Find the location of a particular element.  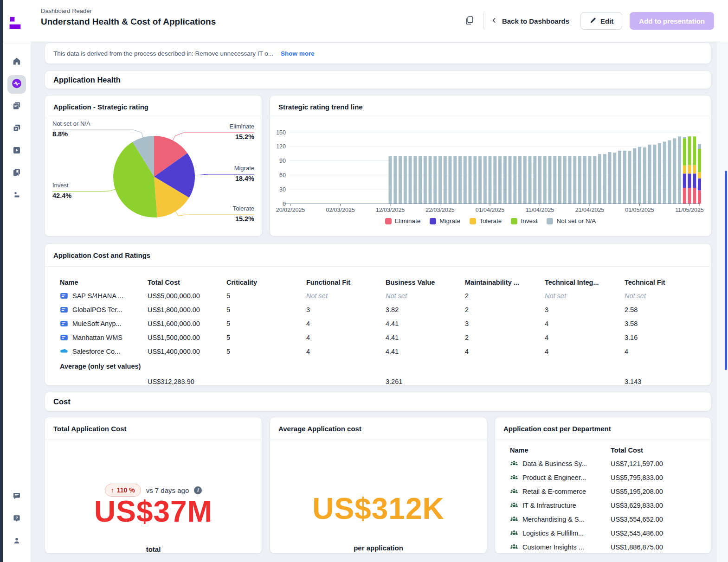

svg-text: 01/04/2025 is located at coordinates (490, 210).